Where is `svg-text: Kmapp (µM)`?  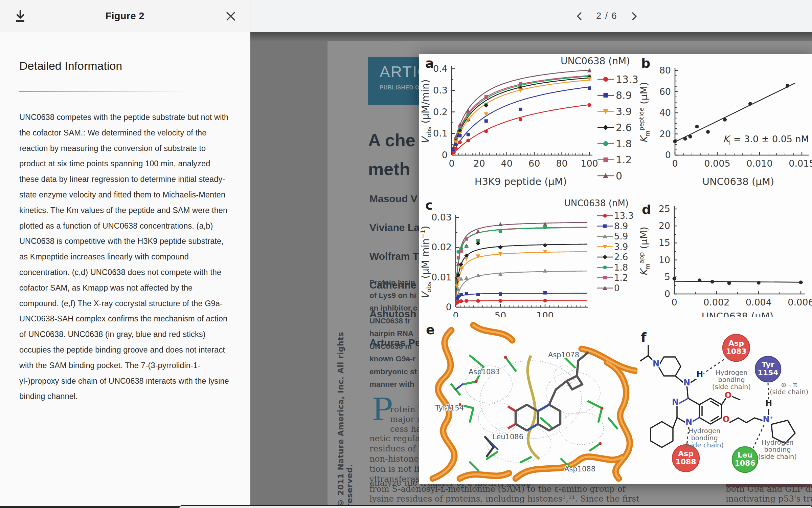
svg-text: Kmapp (µM) is located at coordinates (644, 251).